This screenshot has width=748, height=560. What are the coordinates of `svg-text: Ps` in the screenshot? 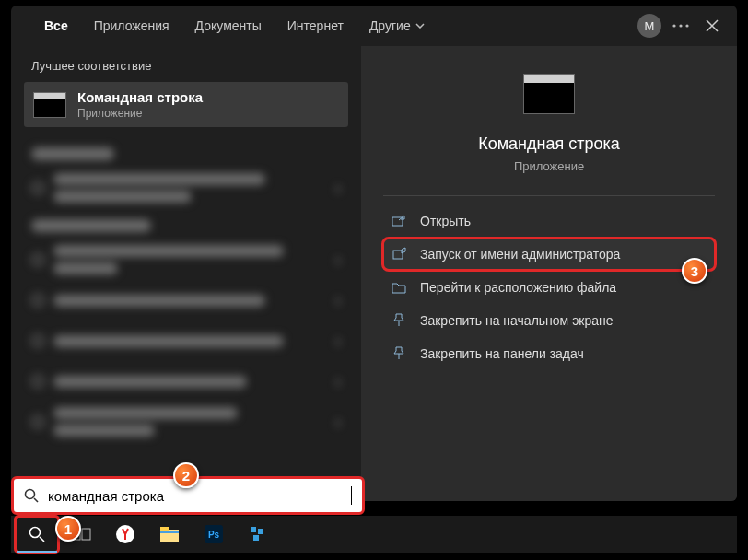 It's located at (214, 534).